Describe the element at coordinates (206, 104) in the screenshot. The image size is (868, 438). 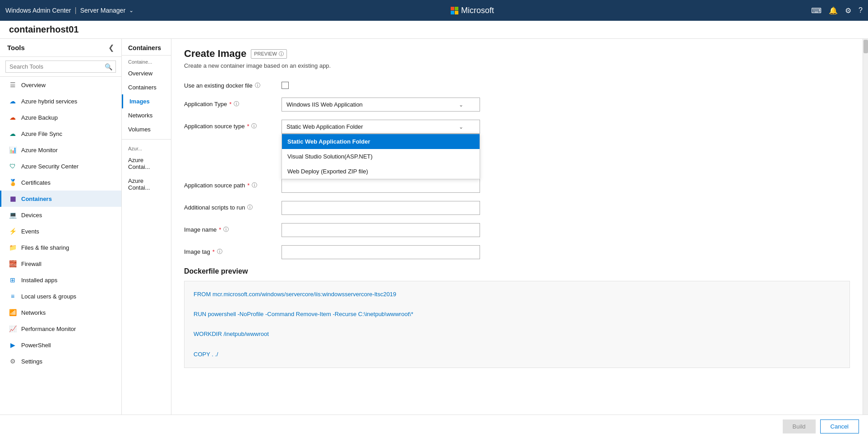
I see `app-type-label-text: Application Type` at that location.